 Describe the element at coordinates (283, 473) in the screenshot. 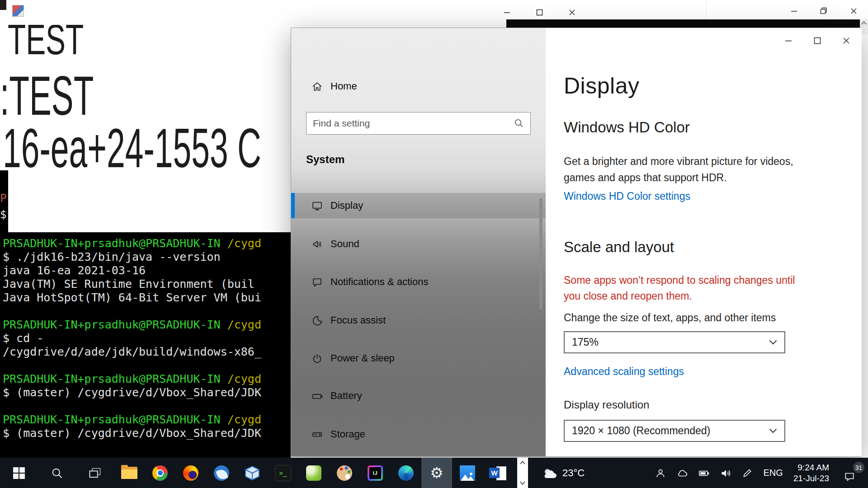

I see `terminal-button: >_` at that location.